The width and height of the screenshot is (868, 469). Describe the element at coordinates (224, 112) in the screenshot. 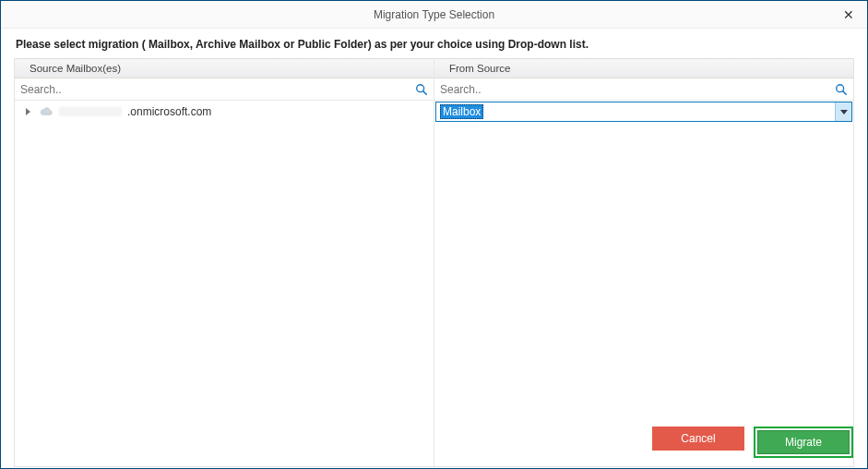

I see `tree-item-tenant: .onmicrosoft.com` at that location.